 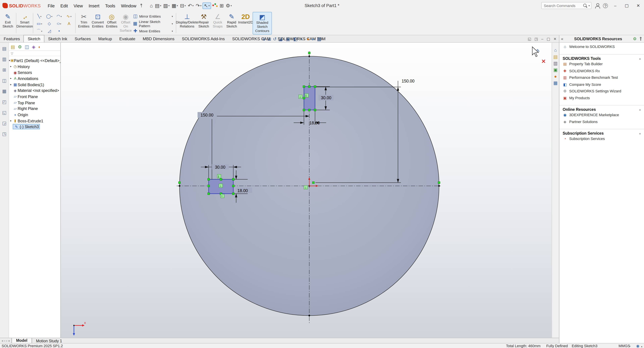 I want to click on rectangle-tool: ▭▾, so click(x=40, y=24).